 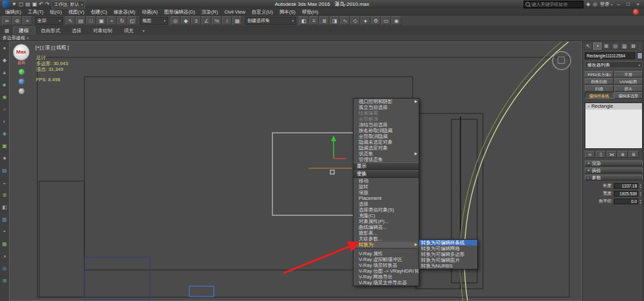 I want to click on context-menu-item: 隐藏未选定对象 ▶, so click(x=386, y=142).